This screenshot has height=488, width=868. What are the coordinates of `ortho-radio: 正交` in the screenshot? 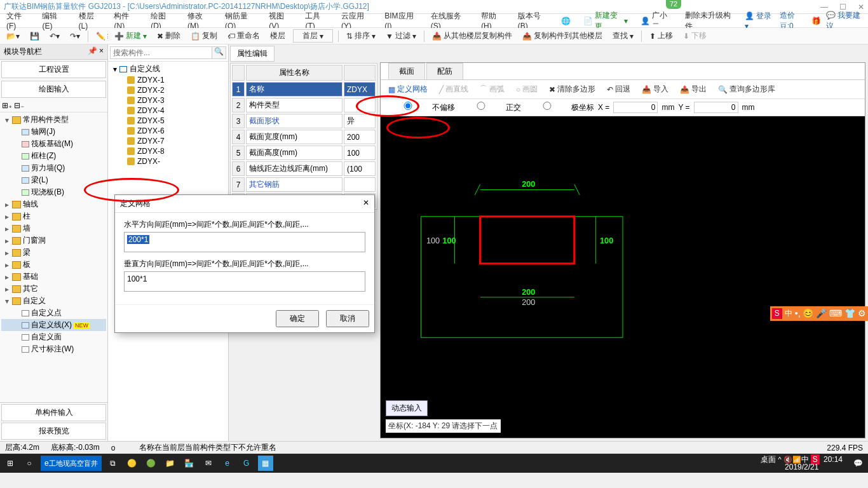 It's located at (489, 107).